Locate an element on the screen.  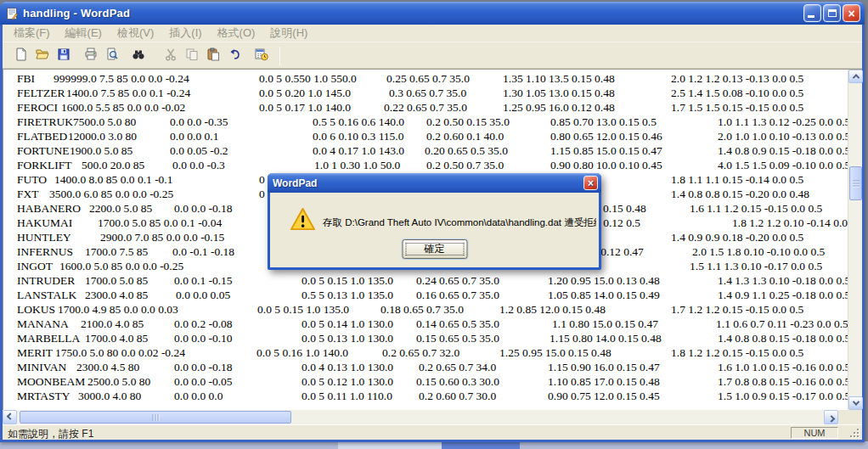
dialog-titlebar: WordPad × is located at coordinates (435, 183).